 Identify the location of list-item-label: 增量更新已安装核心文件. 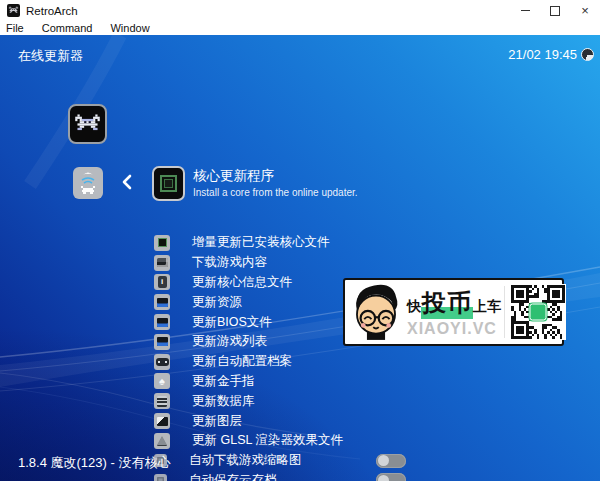
(261, 242).